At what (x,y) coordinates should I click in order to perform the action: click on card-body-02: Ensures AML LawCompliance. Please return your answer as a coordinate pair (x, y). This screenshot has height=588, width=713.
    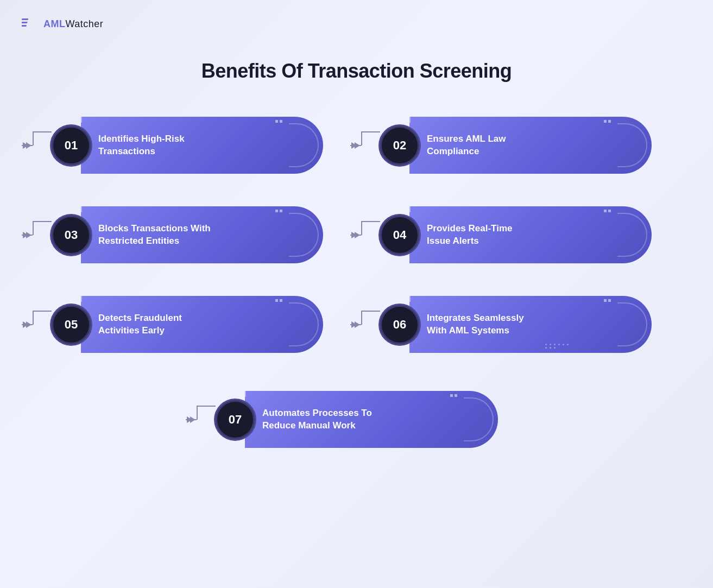
    Looking at the image, I should click on (531, 146).